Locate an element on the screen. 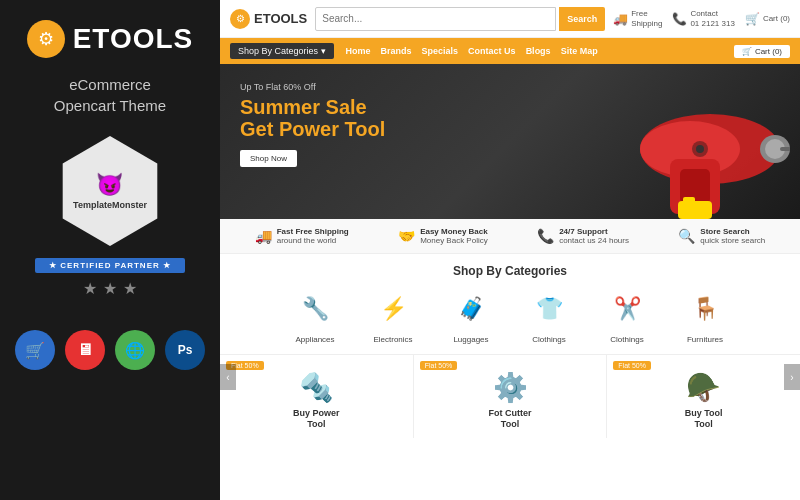 This screenshot has width=800, height=500. appliances-label: Appliances is located at coordinates (314, 340).